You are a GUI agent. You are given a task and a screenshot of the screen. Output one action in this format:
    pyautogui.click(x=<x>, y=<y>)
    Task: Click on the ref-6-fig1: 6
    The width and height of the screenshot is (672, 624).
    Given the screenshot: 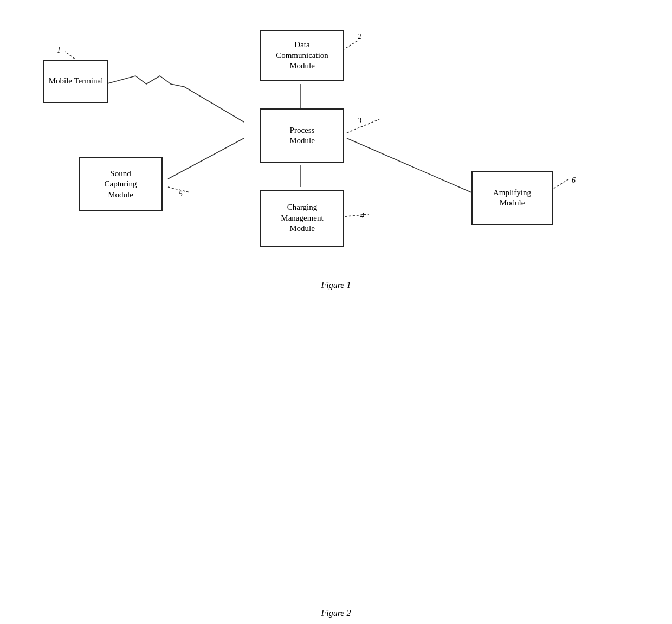 What is the action you would take?
    pyautogui.click(x=573, y=181)
    